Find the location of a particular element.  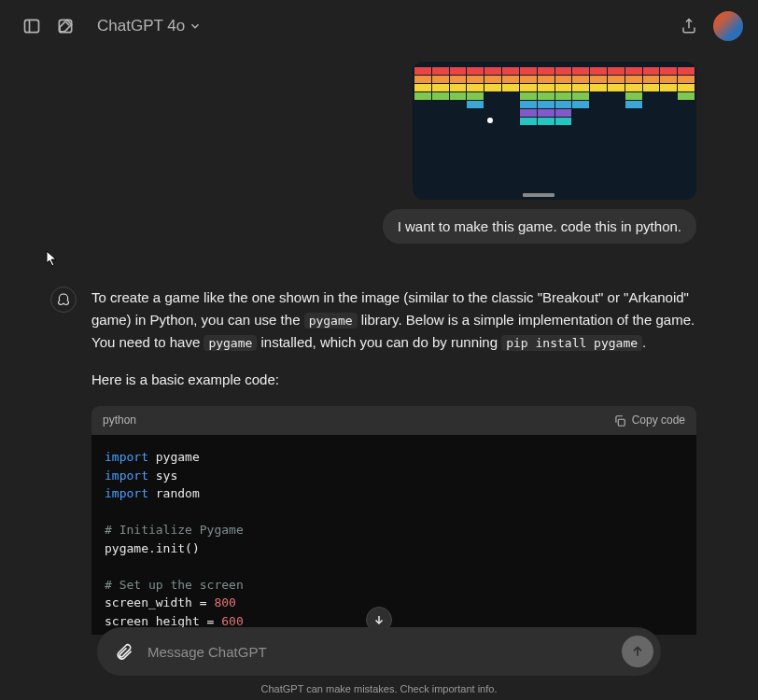

user-message-bubble: I want to make this game. code this in p… is located at coordinates (540, 226).